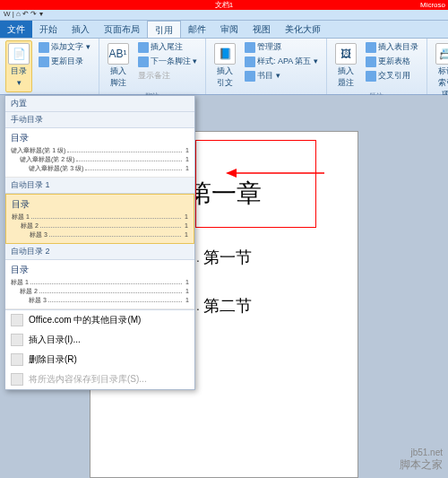 Image resolution: width=448 pixels, height=478 pixels. I want to click on update-icon, so click(44, 62).